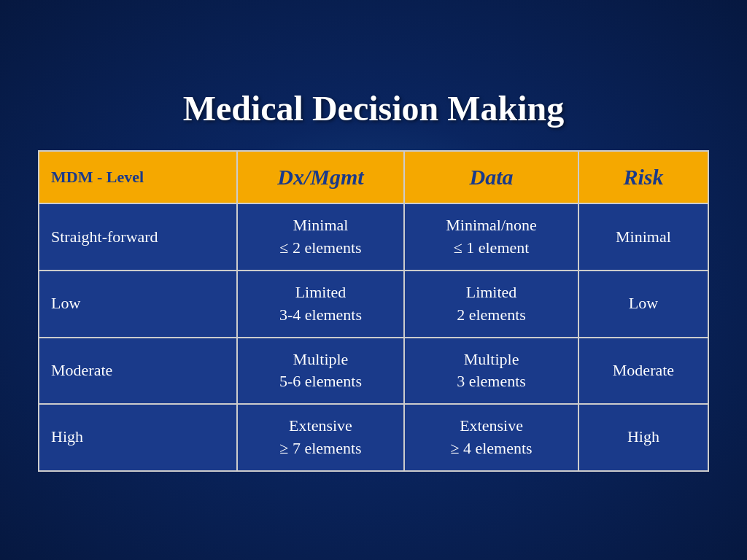  Describe the element at coordinates (138, 304) in the screenshot. I see `cell-level-1: Low` at that location.